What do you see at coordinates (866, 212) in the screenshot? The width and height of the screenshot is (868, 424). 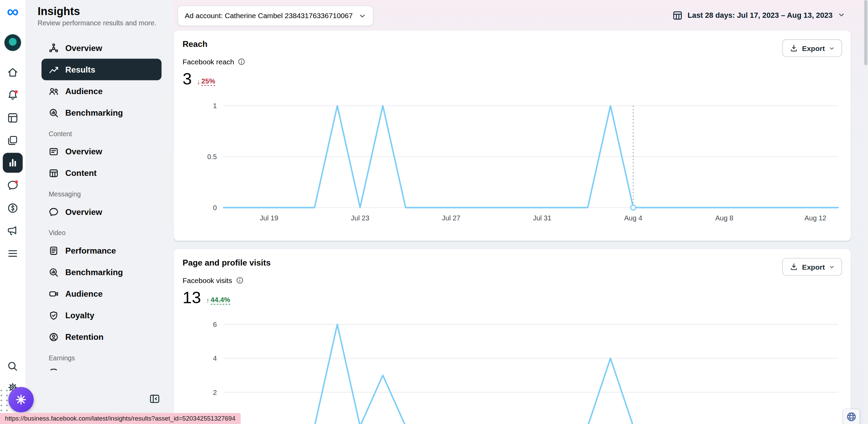 I see `page-scrollbar` at bounding box center [866, 212].